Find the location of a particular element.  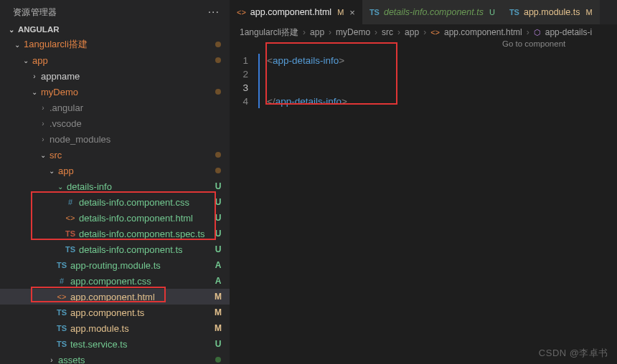

crumb: app.component.html is located at coordinates (484, 32).